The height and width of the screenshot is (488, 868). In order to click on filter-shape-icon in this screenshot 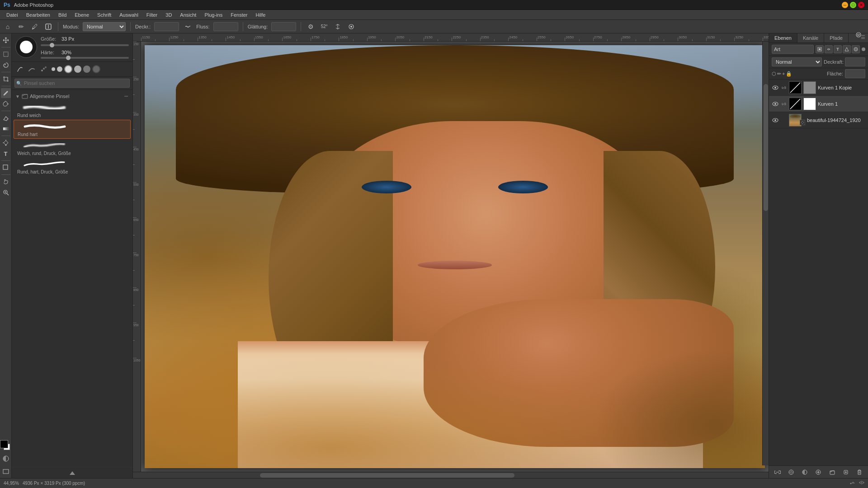, I will do `click(847, 49)`.